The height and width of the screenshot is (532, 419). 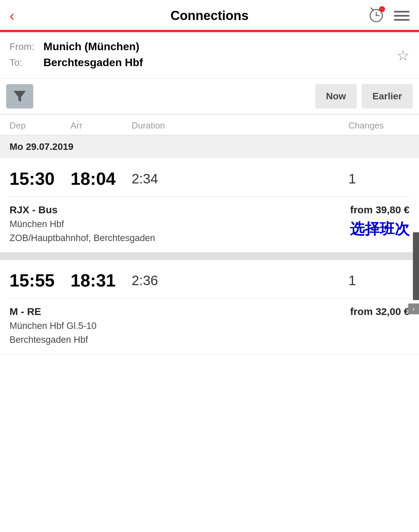 I want to click on changes-value: 1, so click(x=379, y=179).